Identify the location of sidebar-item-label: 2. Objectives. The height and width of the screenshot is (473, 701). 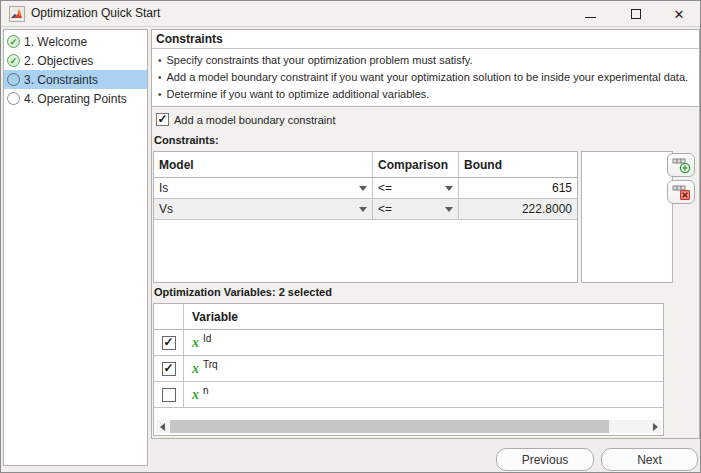
(58, 61).